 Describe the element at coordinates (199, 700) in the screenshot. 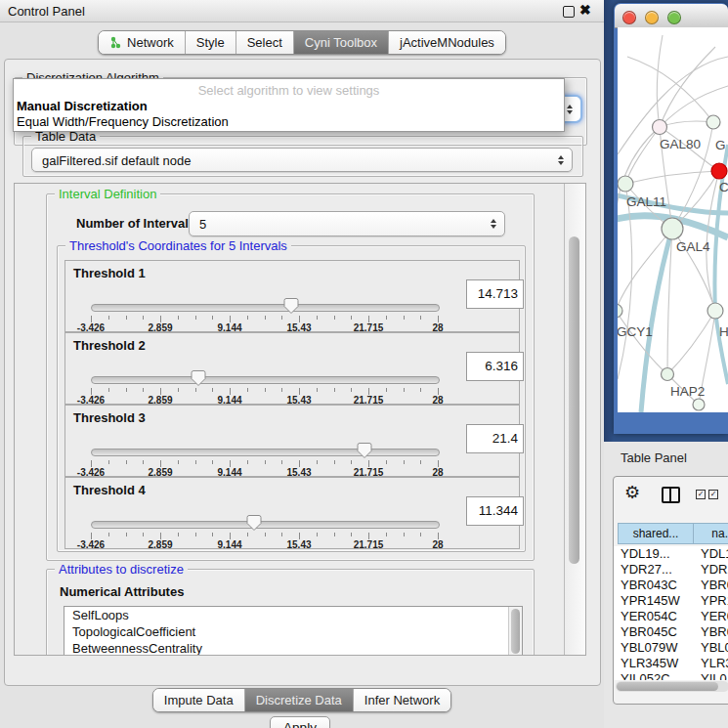

I see `tab-label: Impute Data` at that location.